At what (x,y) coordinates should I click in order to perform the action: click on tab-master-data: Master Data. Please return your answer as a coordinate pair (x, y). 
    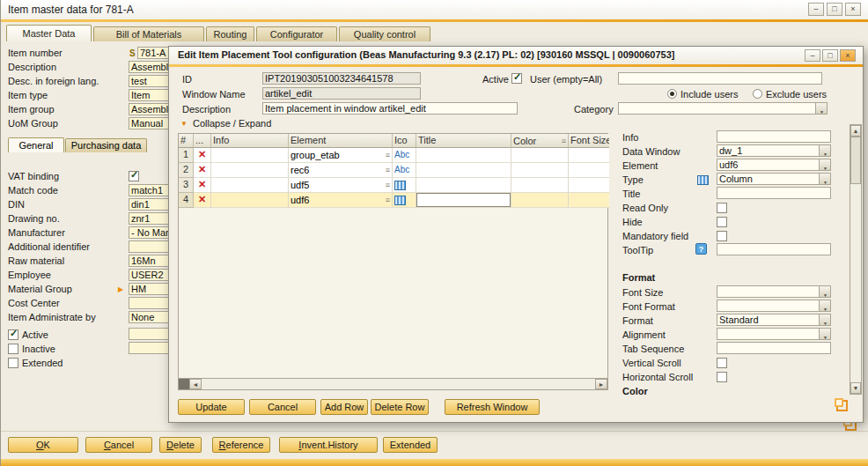
    Looking at the image, I should click on (49, 33).